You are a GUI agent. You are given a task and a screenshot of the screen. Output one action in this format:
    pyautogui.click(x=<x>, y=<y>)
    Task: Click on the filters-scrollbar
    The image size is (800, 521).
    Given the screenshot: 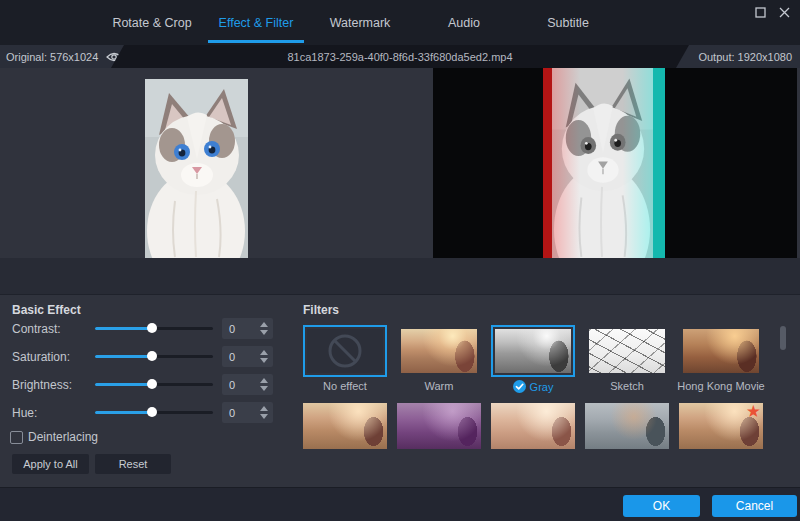 What is the action you would take?
    pyautogui.click(x=783, y=338)
    